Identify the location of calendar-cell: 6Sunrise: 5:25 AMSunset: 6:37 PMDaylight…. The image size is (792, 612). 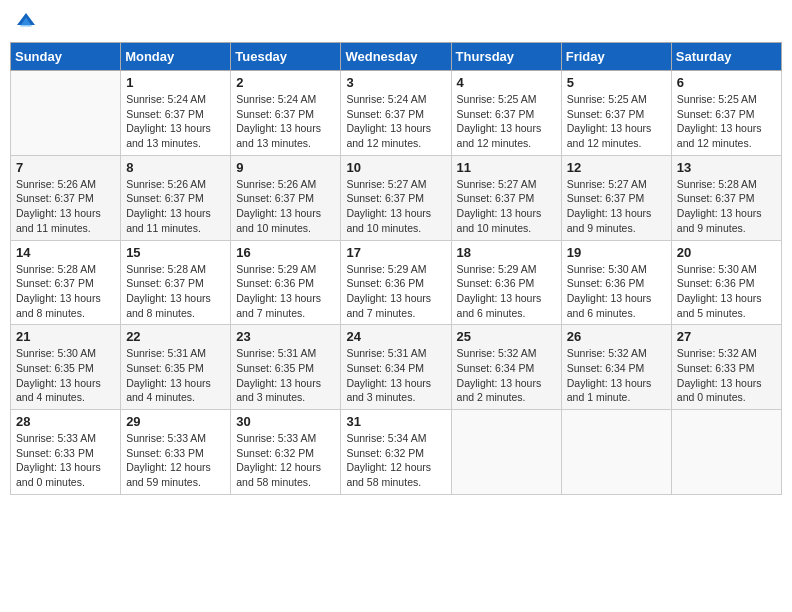
(726, 114).